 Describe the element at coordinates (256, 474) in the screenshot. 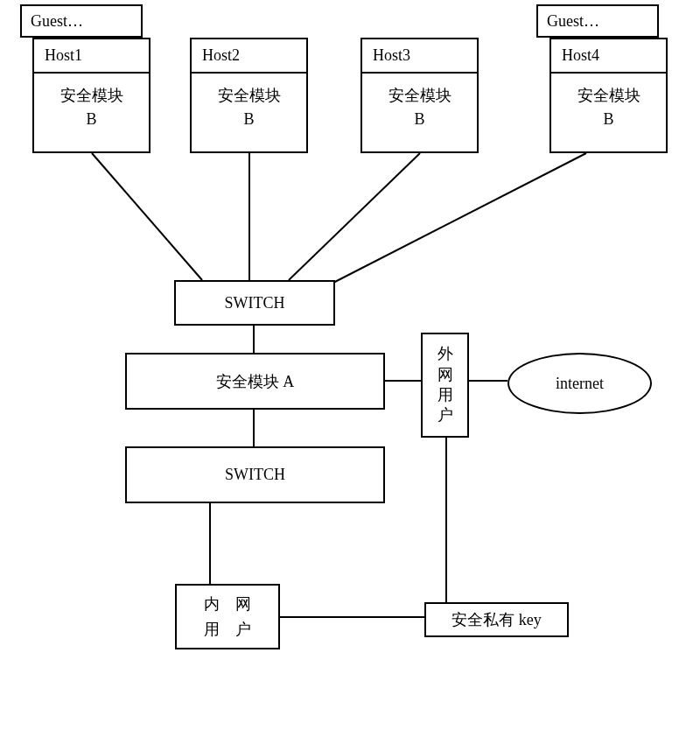

I see `switch-box-2: SWITCH` at that location.